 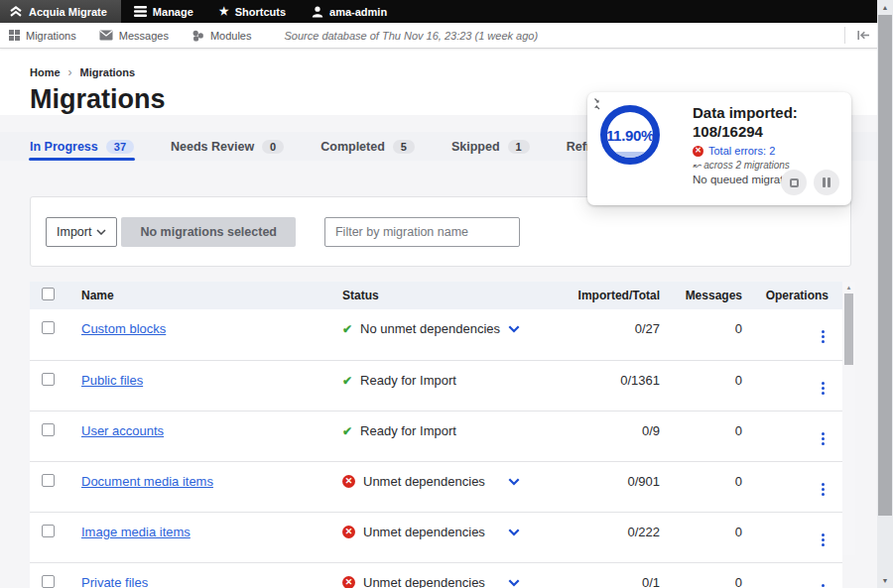 What do you see at coordinates (123, 430) in the screenshot?
I see `migration-name-link: User accounts` at bounding box center [123, 430].